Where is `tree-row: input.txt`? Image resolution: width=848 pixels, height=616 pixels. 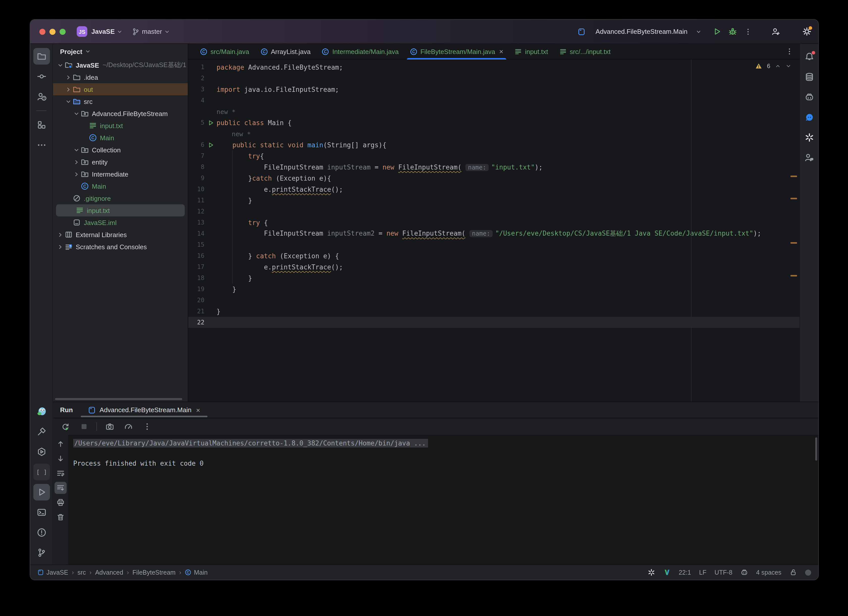
tree-row: input.txt is located at coordinates (120, 126).